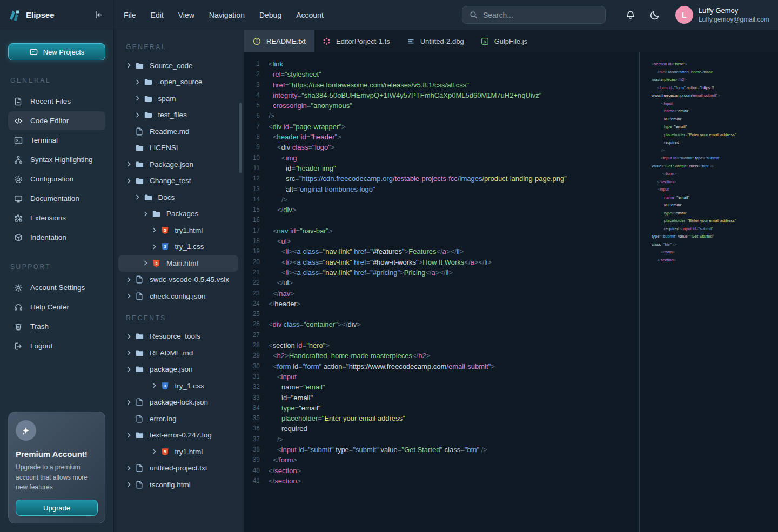 The height and width of the screenshot is (532, 778). What do you see at coordinates (252, 460) in the screenshot?
I see `line-number: 39` at bounding box center [252, 460].